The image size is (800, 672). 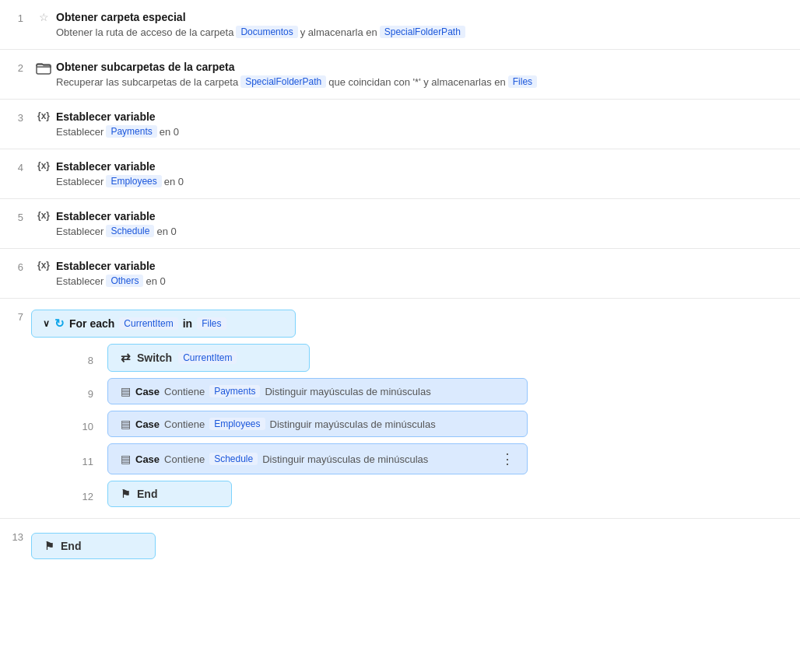 What do you see at coordinates (44, 16) in the screenshot?
I see `step-icon-star-1: ☆` at bounding box center [44, 16].